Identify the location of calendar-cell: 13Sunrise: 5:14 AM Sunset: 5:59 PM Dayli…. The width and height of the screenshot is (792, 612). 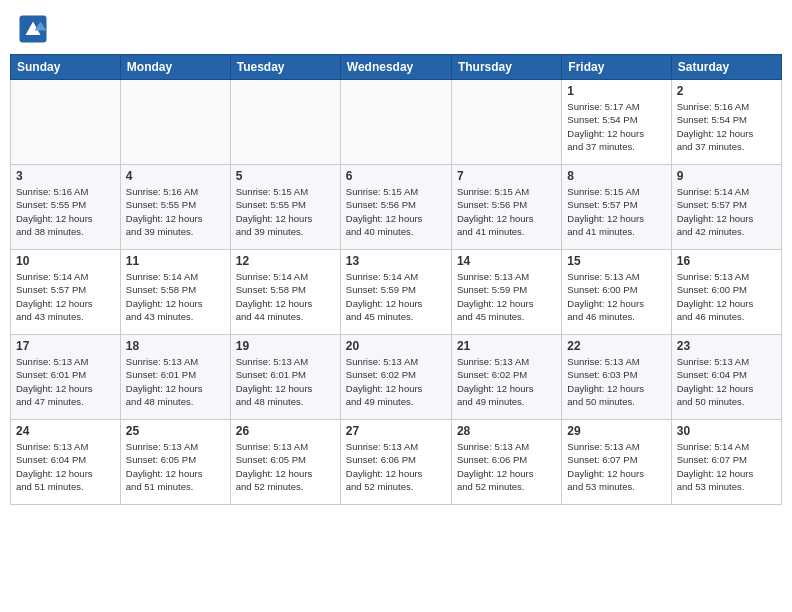
(396, 292).